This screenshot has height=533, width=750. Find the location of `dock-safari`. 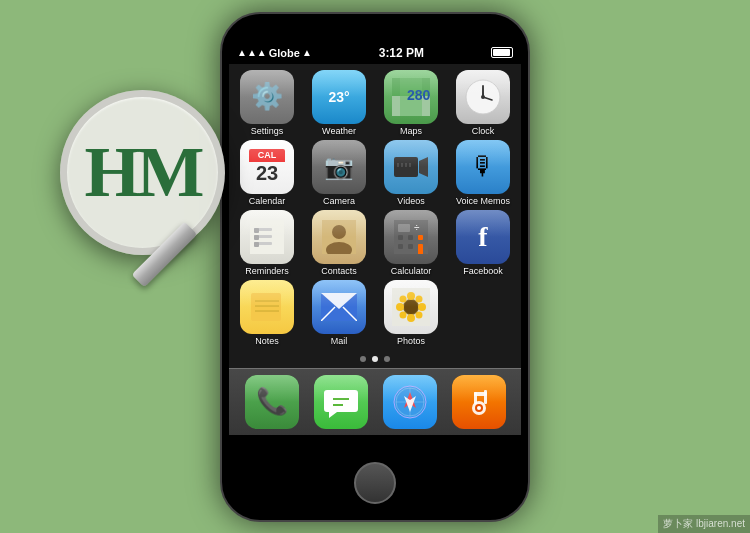

dock-safari is located at coordinates (410, 402).